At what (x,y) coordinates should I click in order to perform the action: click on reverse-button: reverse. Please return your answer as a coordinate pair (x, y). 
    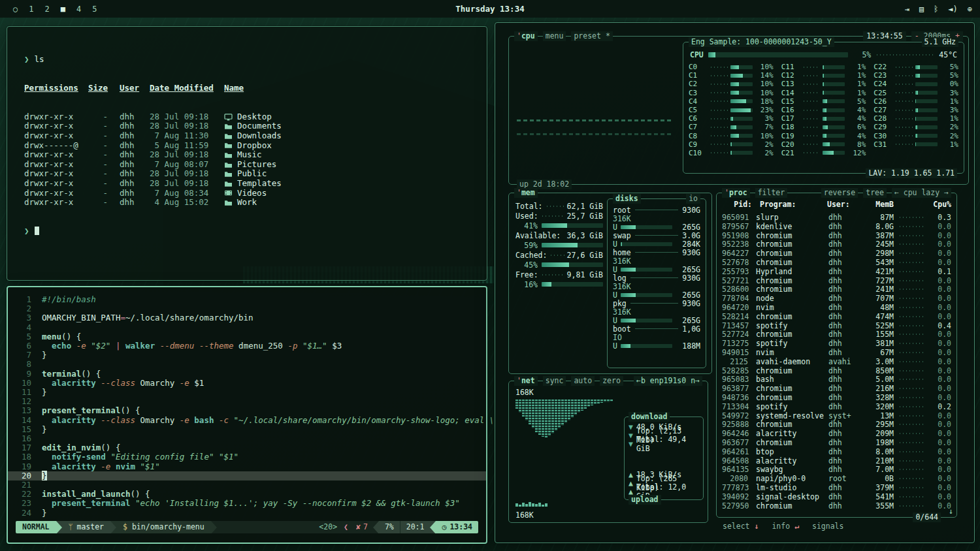
    Looking at the image, I should click on (840, 193).